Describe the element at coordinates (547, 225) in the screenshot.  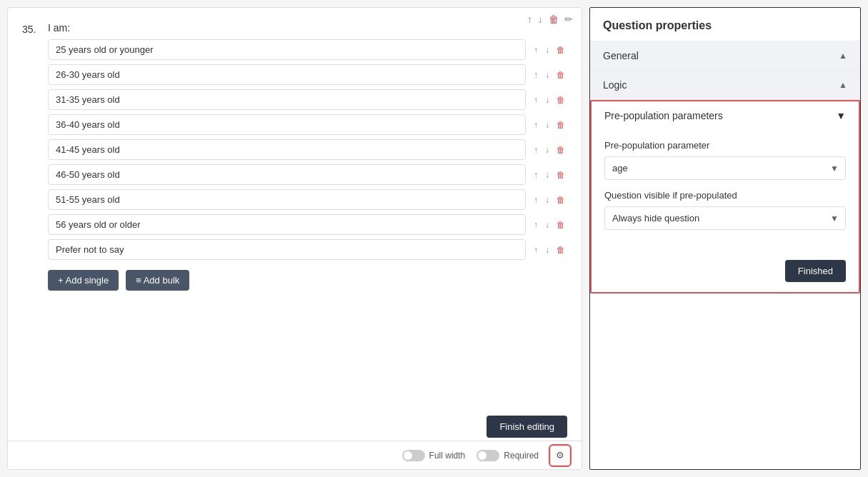
I see `option-down-8: ↓` at that location.